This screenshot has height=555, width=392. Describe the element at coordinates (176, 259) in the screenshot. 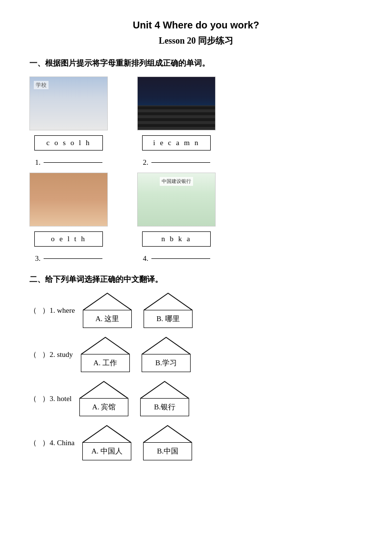

I see `answer-4: 4.` at that location.